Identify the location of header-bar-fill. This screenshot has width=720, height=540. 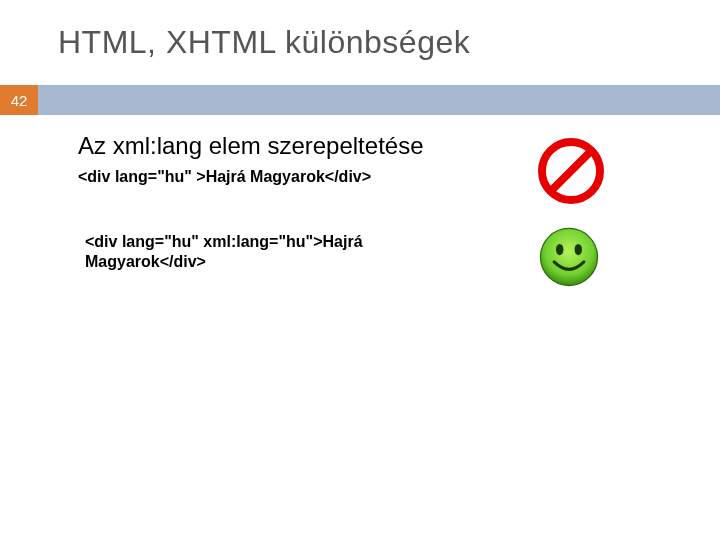
(379, 100).